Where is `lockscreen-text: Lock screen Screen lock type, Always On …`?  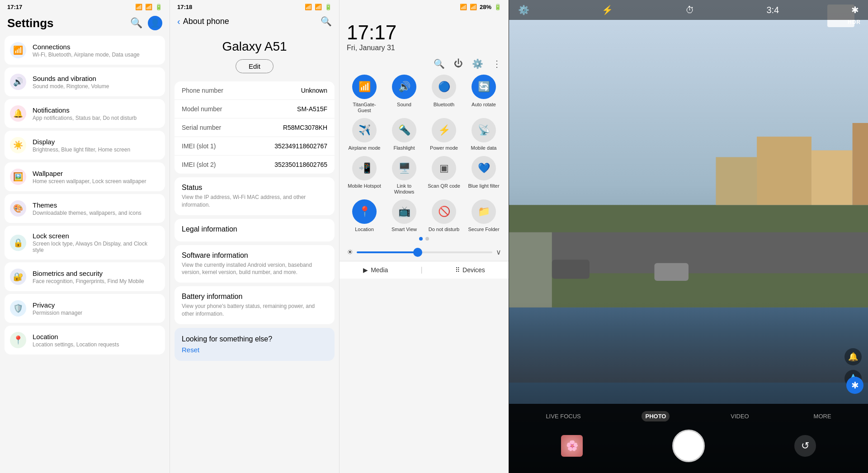 lockscreen-text: Lock screen Screen lock type, Always On … is located at coordinates (96, 242).